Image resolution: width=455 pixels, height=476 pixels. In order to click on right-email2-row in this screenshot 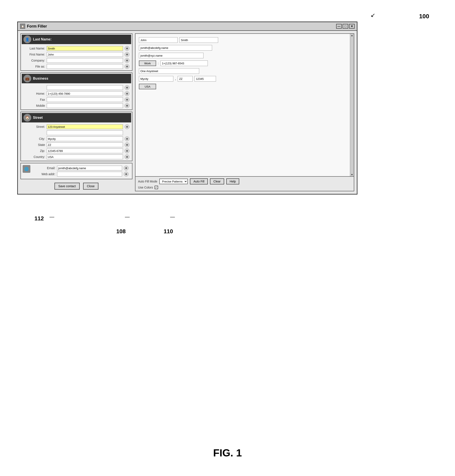, I will do `click(243, 56)`.